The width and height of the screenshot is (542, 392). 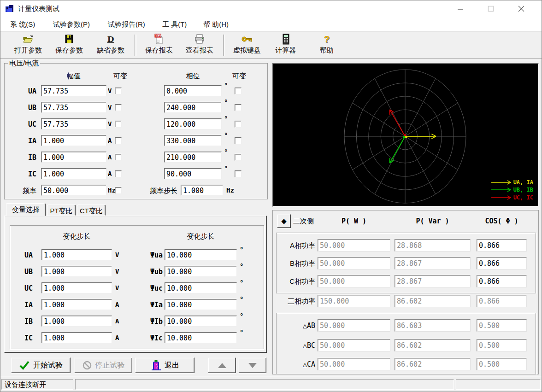 What do you see at coordinates (354, 325) in the screenshot?
I see `delta-ab-p-field: 50.000` at bounding box center [354, 325].